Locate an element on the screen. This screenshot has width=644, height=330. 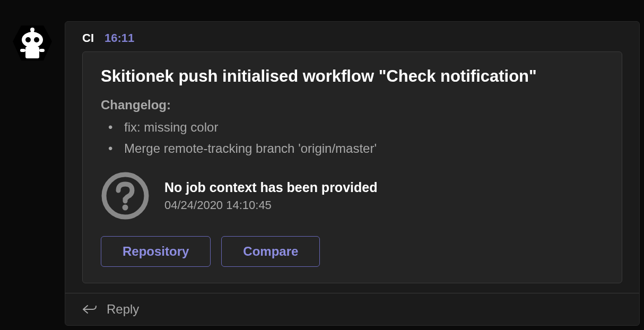
question-mark-icon is located at coordinates (125, 196).